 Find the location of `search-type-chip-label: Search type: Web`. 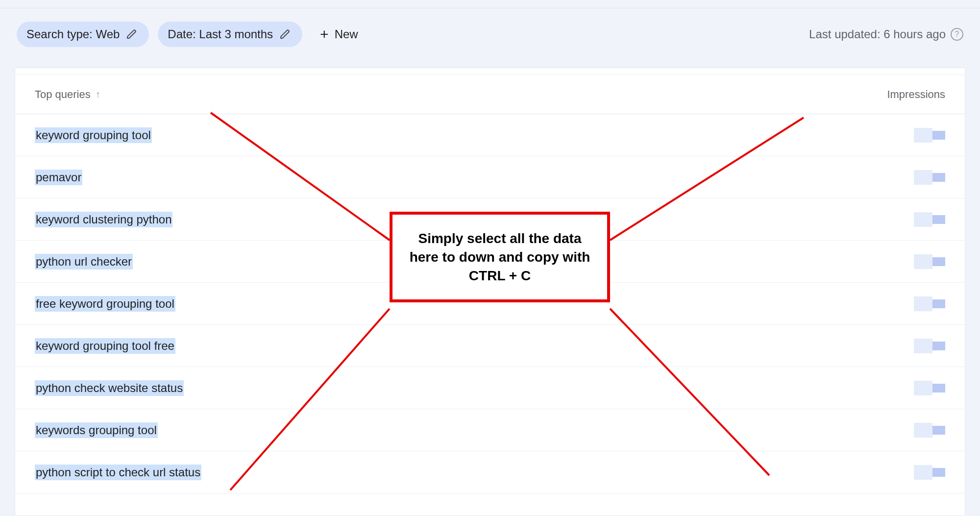

search-type-chip-label: Search type: Web is located at coordinates (73, 34).